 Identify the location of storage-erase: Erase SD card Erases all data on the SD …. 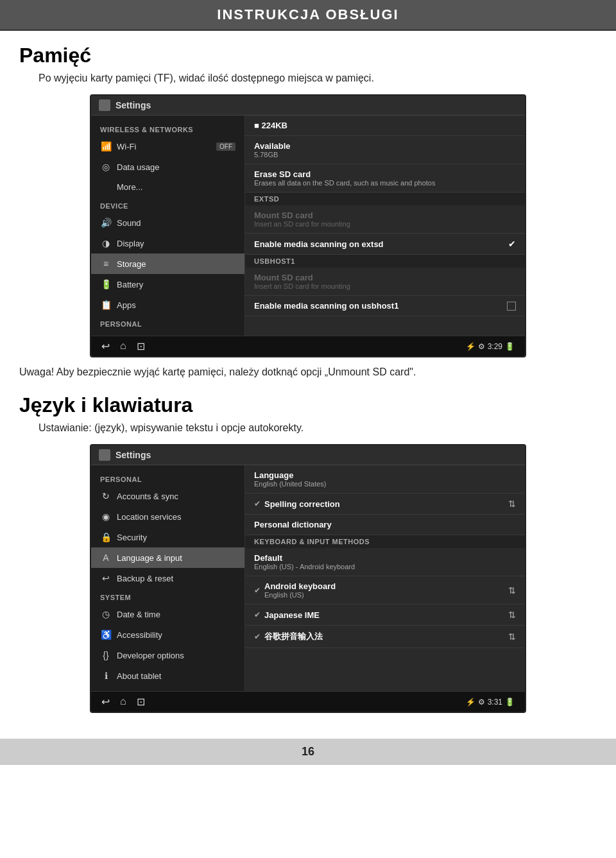
(385, 178).